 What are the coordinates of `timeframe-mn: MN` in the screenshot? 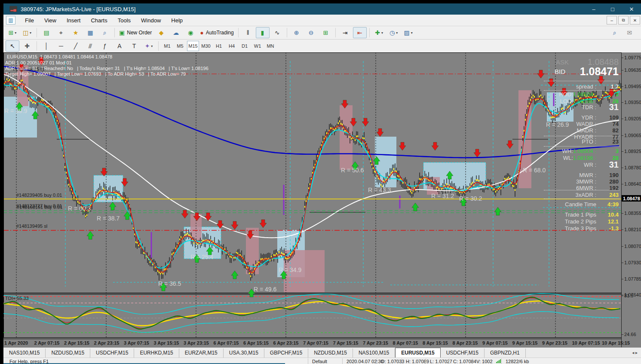 It's located at (270, 46).